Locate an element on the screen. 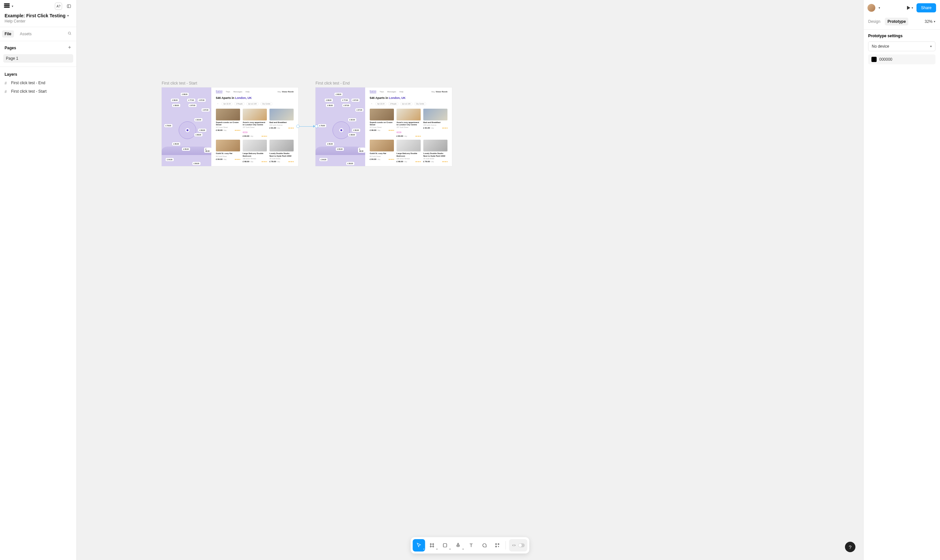 The width and height of the screenshot is (940, 560). comment-tool is located at coordinates (484, 546).